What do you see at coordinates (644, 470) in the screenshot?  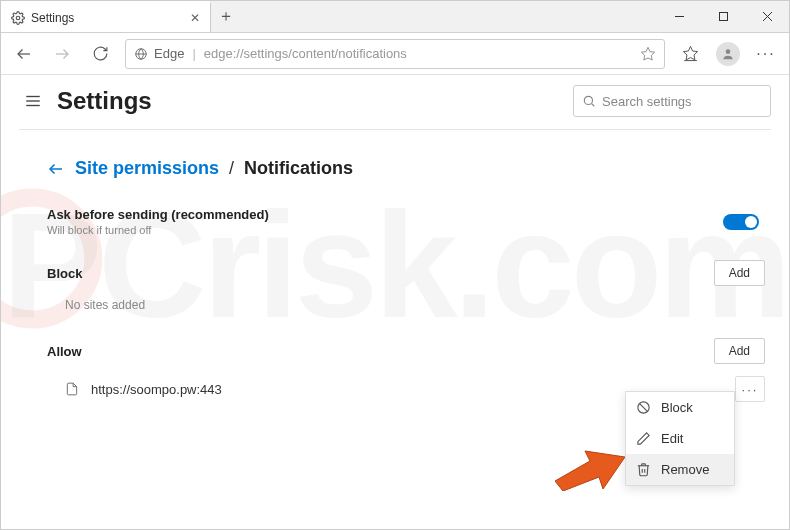 I see `trash-icon` at bounding box center [644, 470].